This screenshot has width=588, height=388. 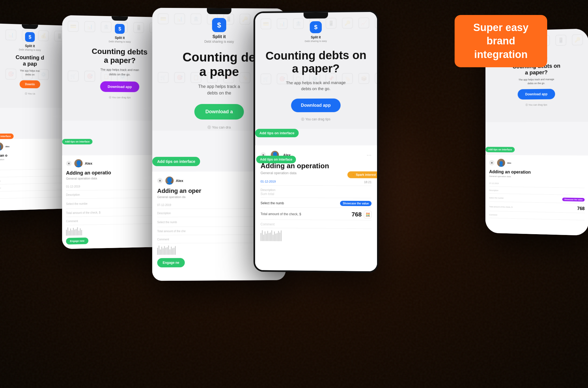 I want to click on total-value-4: 768, so click(x=357, y=215).